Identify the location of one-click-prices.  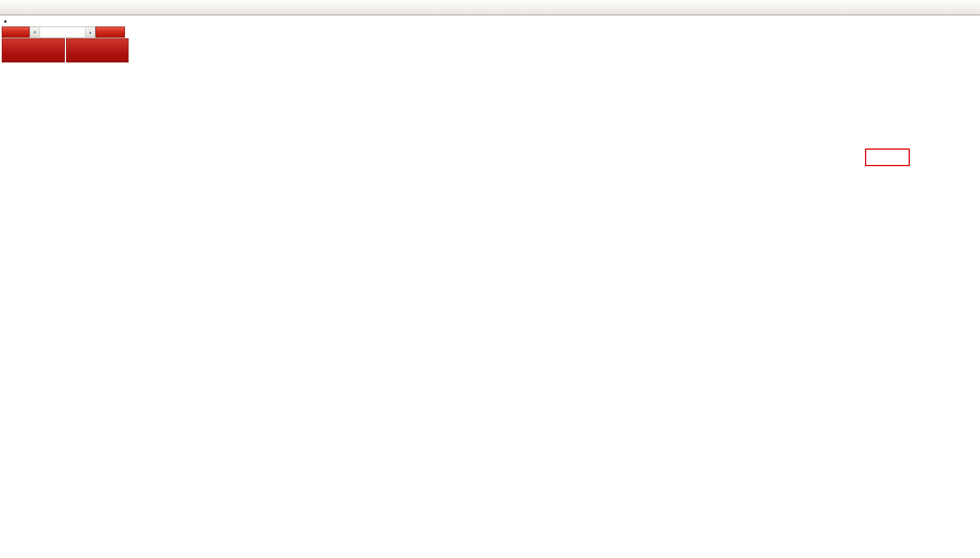
(65, 51).